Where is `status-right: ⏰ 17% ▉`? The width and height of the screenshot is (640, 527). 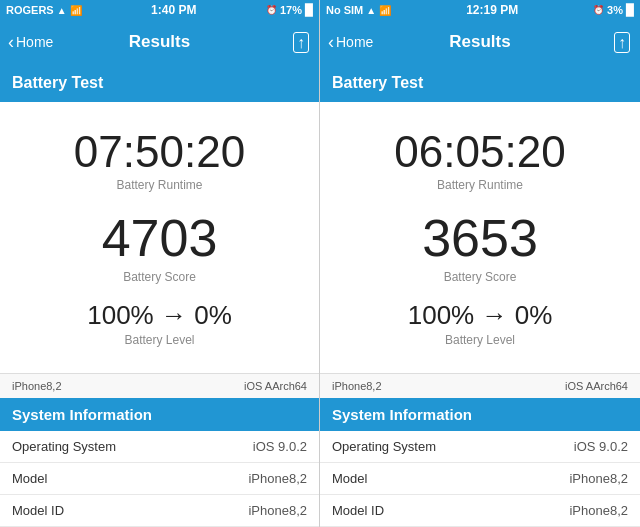 status-right: ⏰ 17% ▉ is located at coordinates (290, 10).